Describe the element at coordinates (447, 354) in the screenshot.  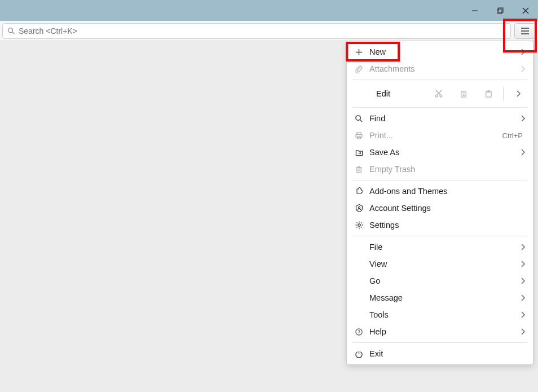
I see `menu-exit-label: Exit` at that location.